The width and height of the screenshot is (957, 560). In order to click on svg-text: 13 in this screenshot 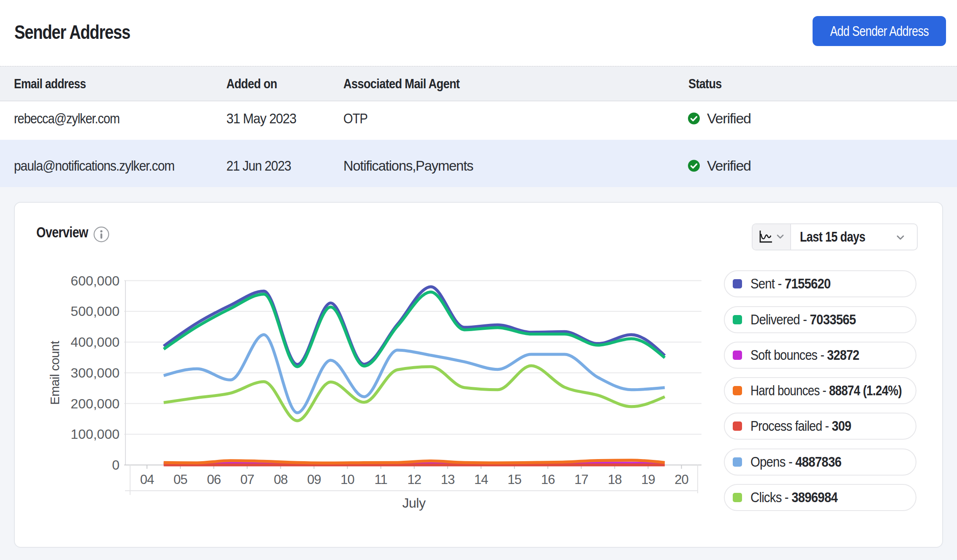, I will do `click(448, 480)`.